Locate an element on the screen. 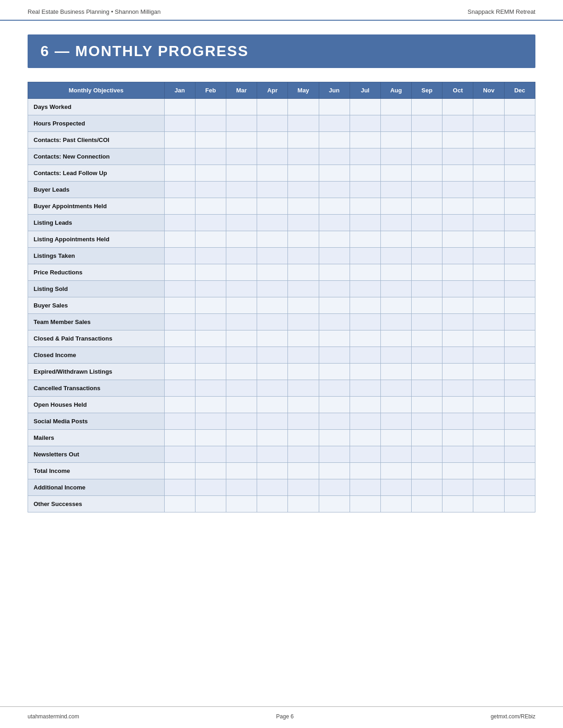 The image size is (563, 728). cell-row7-jul is located at coordinates (365, 223).